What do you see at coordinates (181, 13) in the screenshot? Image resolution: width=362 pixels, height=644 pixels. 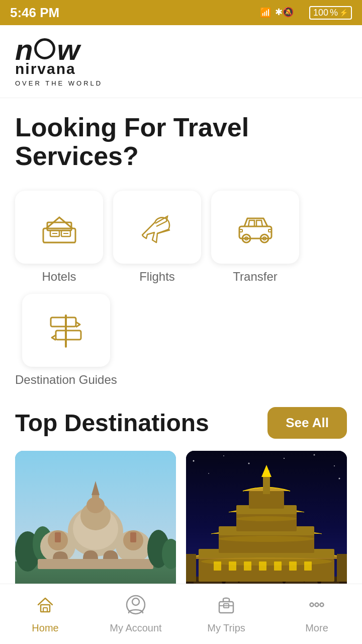 I see `status-bar: 5:46 PM 📶 ✱🔕 100% ⚡` at bounding box center [181, 13].